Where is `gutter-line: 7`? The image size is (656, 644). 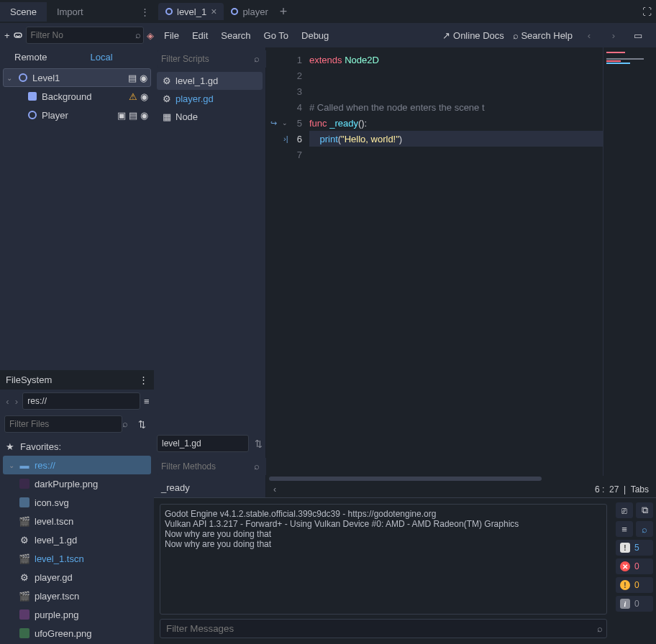 gutter-line: 7 is located at coordinates (288, 155).